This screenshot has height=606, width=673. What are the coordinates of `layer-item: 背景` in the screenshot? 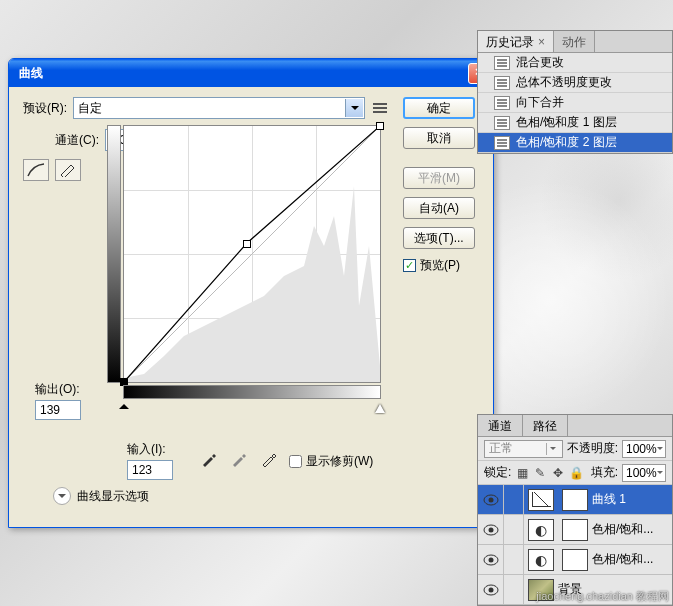 It's located at (575, 590).